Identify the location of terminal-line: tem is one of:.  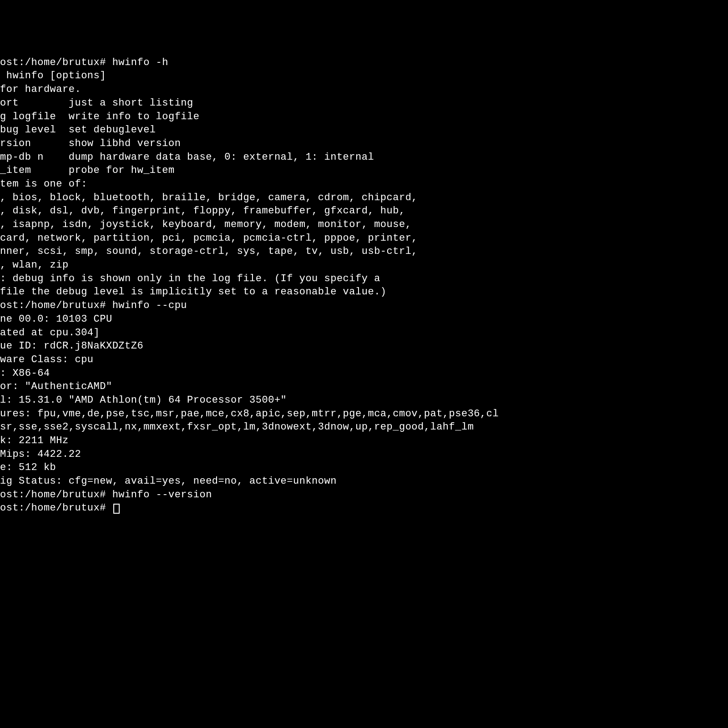
(364, 184).